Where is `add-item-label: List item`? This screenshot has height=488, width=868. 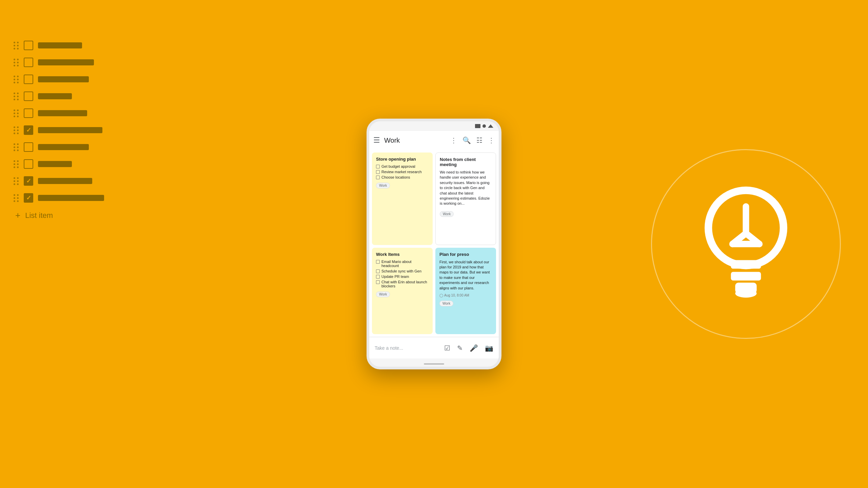
add-item-label: List item is located at coordinates (39, 216).